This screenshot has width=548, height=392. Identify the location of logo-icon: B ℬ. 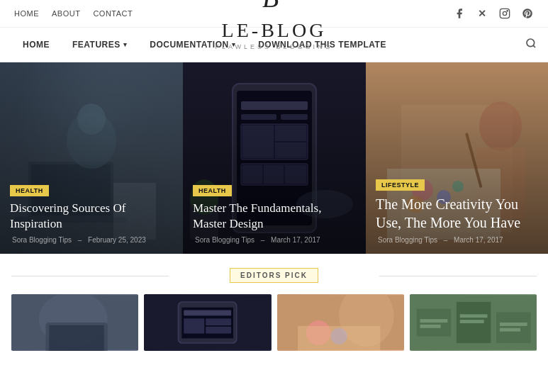
(274, 10).